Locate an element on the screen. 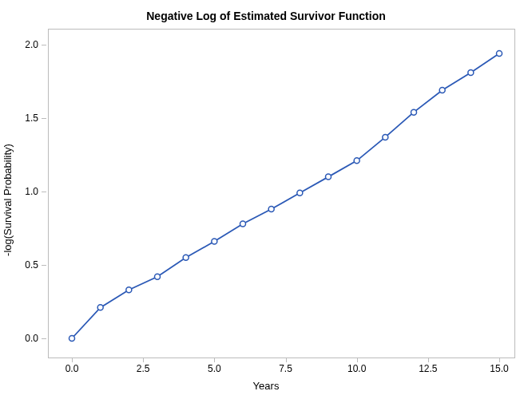  y-tick-label: 2.0 is located at coordinates (19, 45).